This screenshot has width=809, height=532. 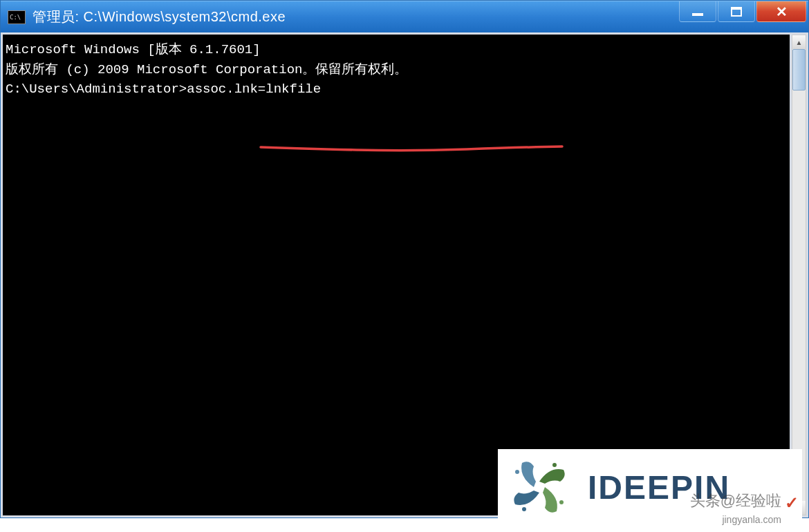 I want to click on swirl-icon, so click(x=539, y=487).